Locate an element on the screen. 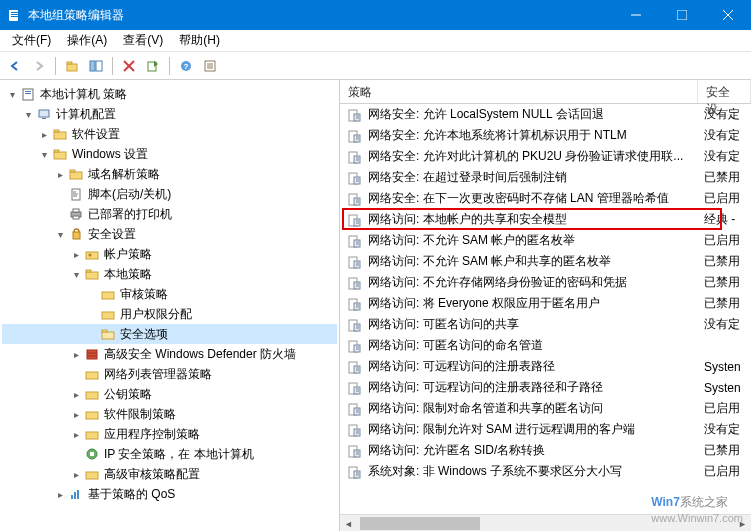 Image resolution: width=751 pixels, height=531 pixels. horizontal-scrollbar: ◄ ► is located at coordinates (546, 522).